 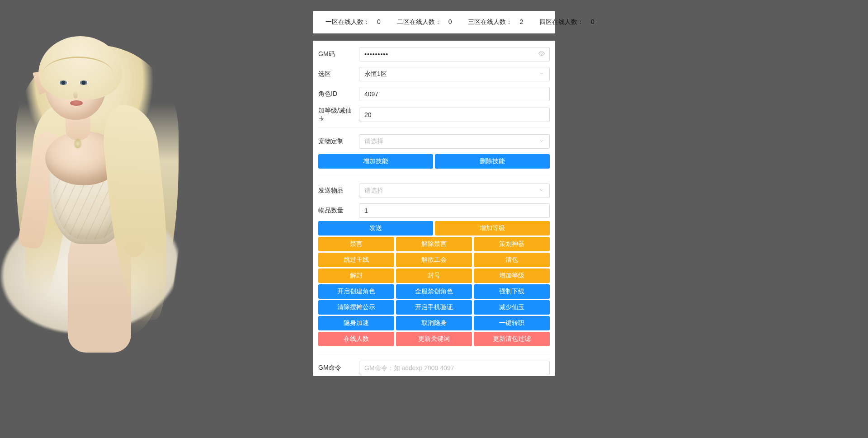 What do you see at coordinates (454, 54) in the screenshot?
I see `gm-code-input` at bounding box center [454, 54].